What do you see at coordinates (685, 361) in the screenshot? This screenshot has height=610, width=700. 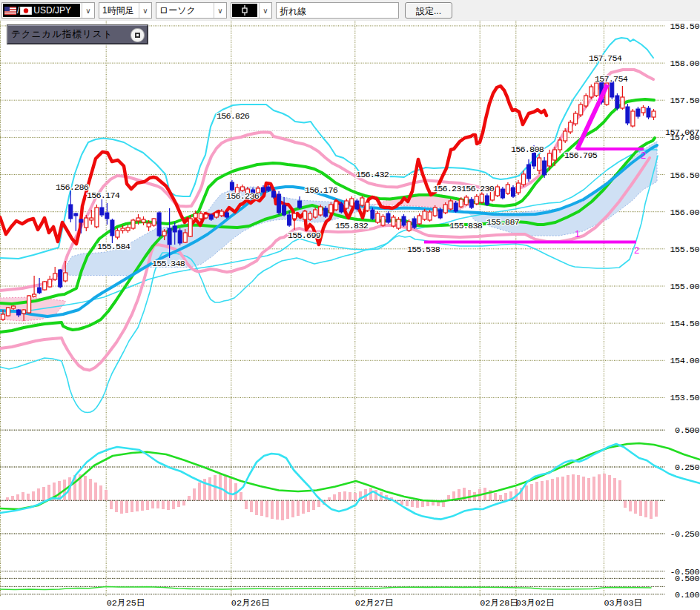 I see `svg-text: 154.00` at bounding box center [685, 361].